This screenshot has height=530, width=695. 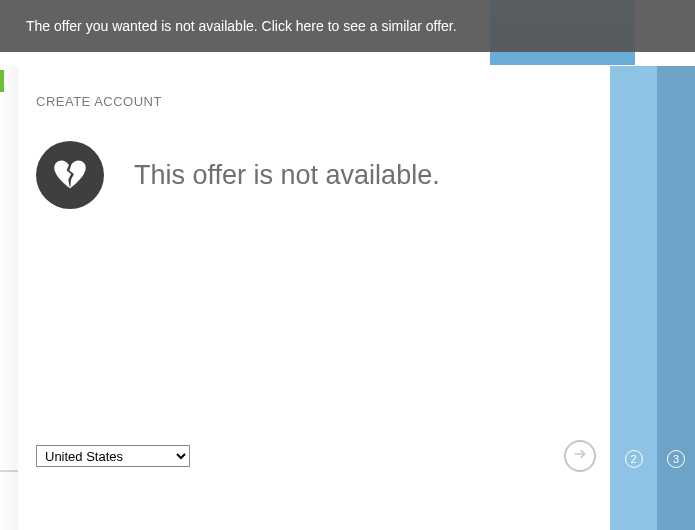 I want to click on step-3-number: 3, so click(x=676, y=460).